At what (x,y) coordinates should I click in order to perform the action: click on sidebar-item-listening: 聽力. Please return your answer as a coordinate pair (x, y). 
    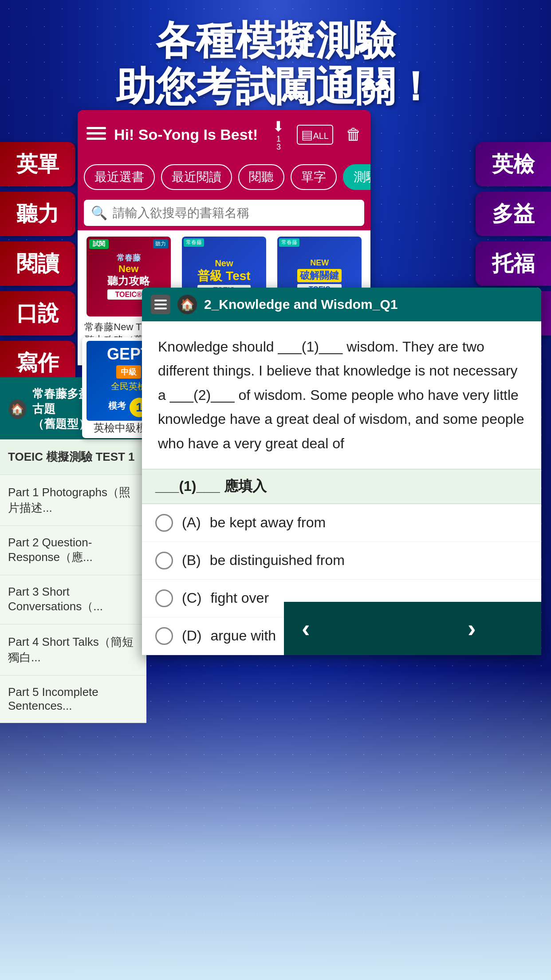
    Looking at the image, I should click on (38, 214).